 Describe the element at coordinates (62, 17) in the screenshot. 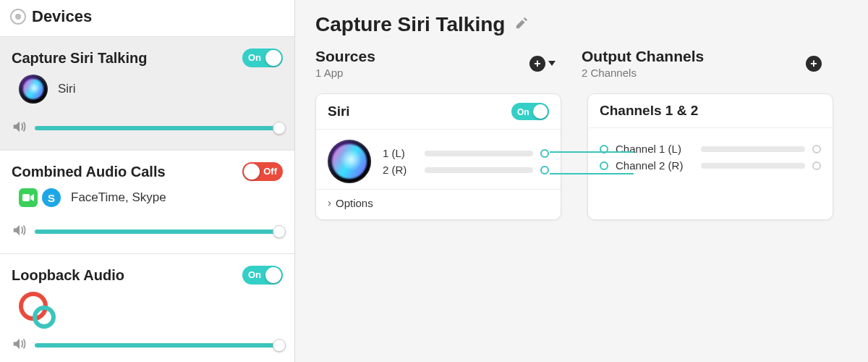

I see `sidebar-title: Devices` at that location.